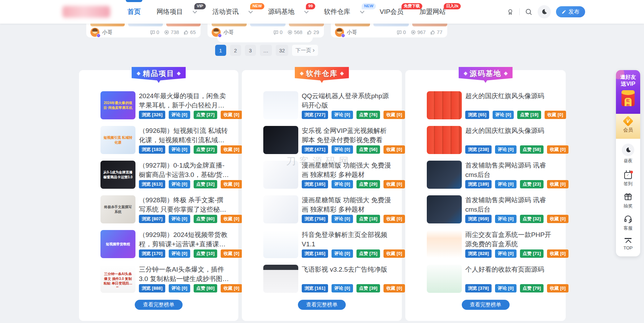 The image size is (644, 323). Describe the element at coordinates (529, 12) in the screenshot. I see `search-button` at that location.